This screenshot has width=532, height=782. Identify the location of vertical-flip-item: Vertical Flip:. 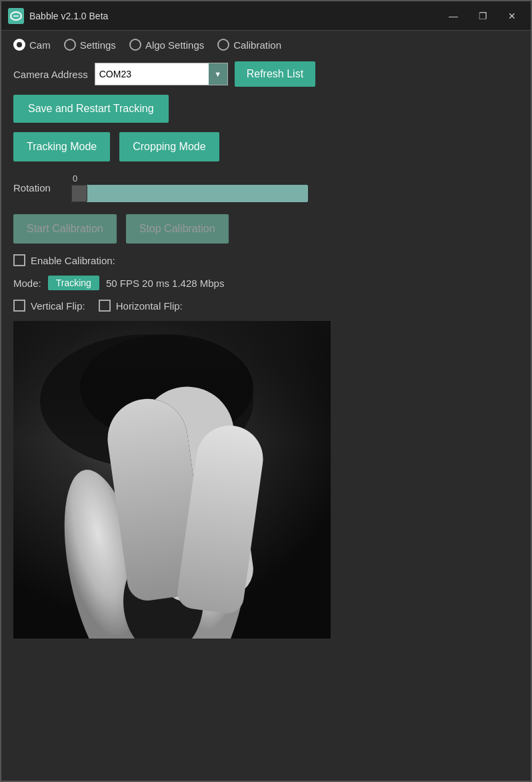
(49, 306).